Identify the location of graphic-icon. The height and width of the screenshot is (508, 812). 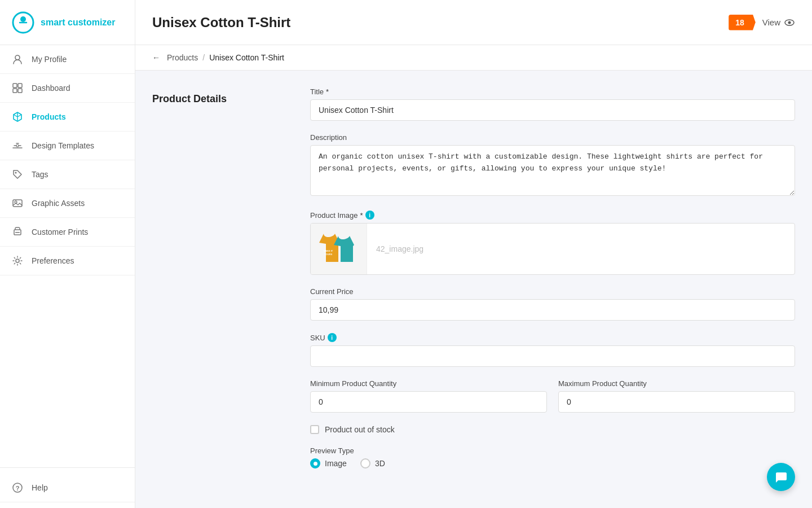
(17, 203).